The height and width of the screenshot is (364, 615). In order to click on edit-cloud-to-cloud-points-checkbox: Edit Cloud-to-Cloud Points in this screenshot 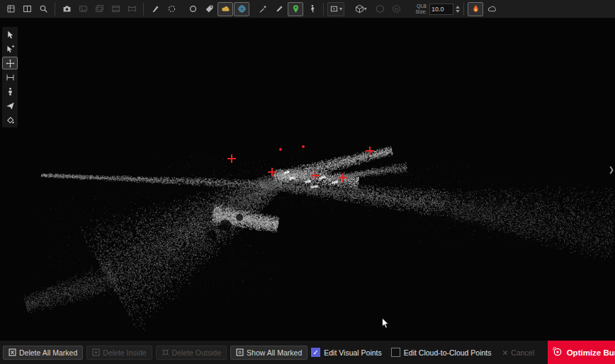, I will do `click(441, 353)`.